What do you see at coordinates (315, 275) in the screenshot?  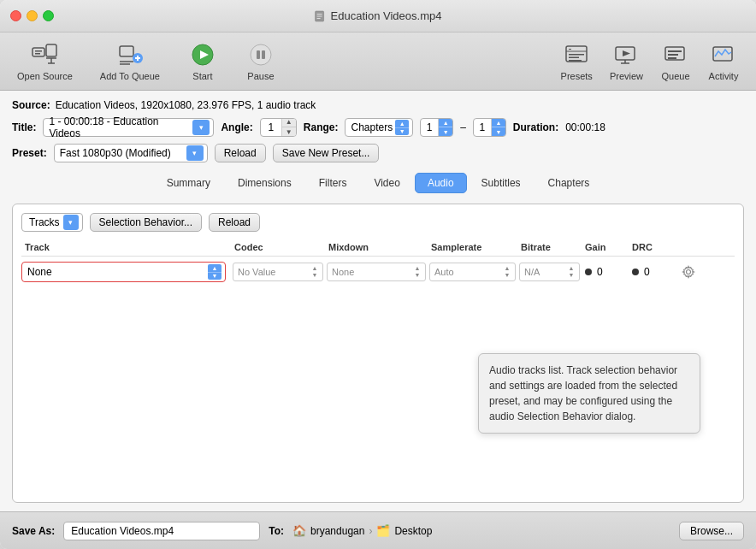 I see `codec-down: ▼` at bounding box center [315, 275].